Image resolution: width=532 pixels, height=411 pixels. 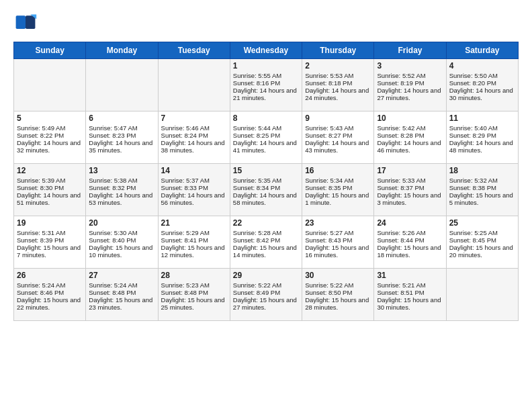 What do you see at coordinates (339, 295) in the screenshot?
I see `calendar-cell: 30Sunrise: 5:22 AMSunset: 8:50 PMDayligh…` at bounding box center [339, 295].